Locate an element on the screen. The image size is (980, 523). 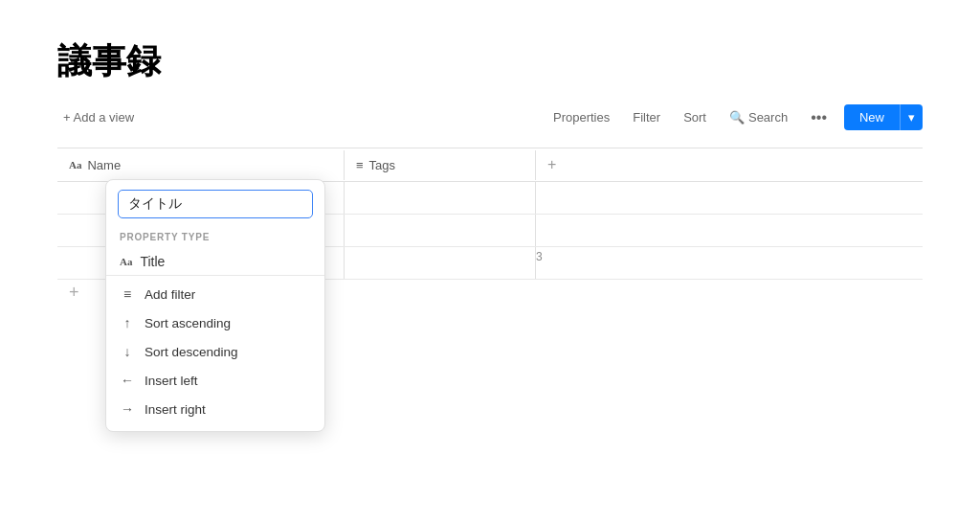
column-tags: ≡ Tags is located at coordinates (440, 165).